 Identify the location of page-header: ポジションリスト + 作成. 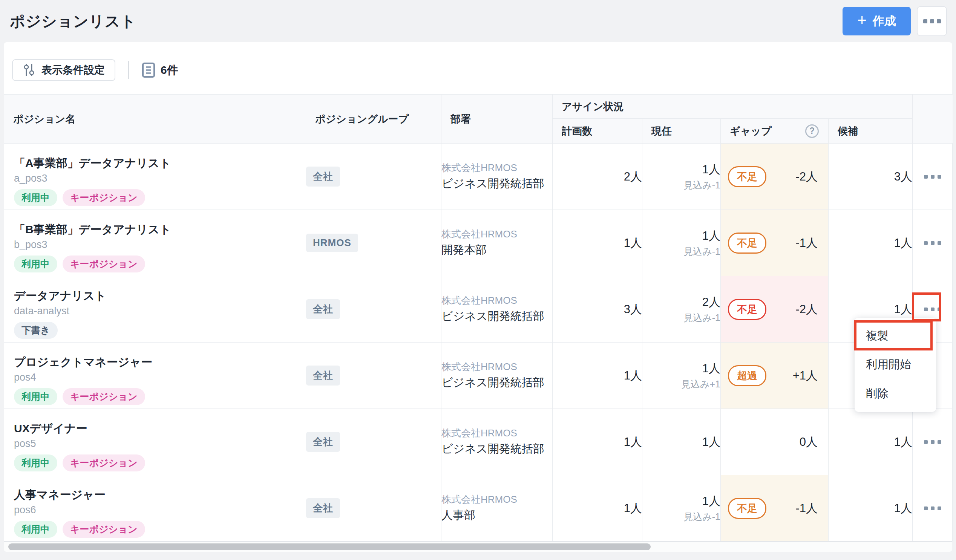
(478, 21).